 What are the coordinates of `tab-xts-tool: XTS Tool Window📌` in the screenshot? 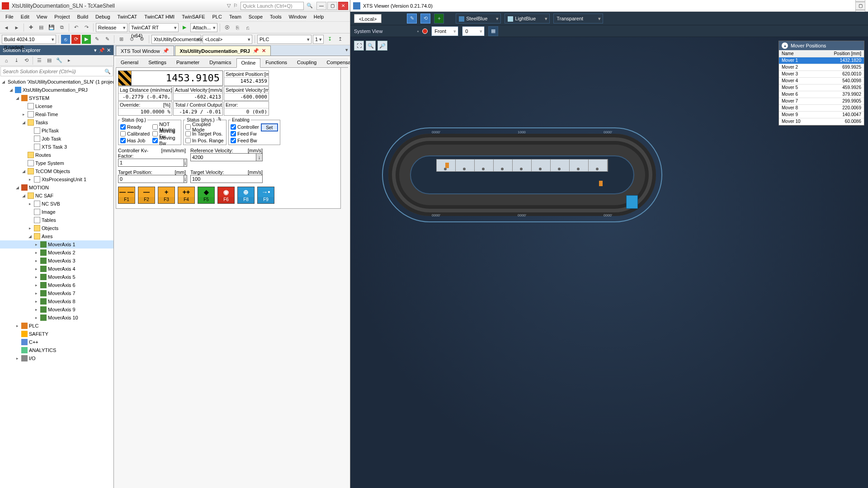 It's located at (145, 51).